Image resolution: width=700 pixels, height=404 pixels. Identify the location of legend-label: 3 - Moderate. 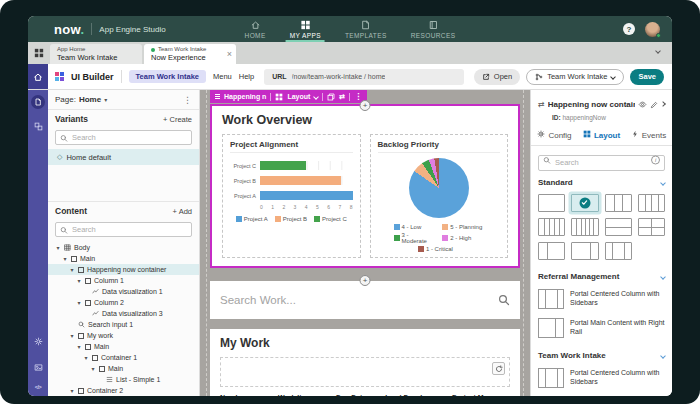
(419, 238).